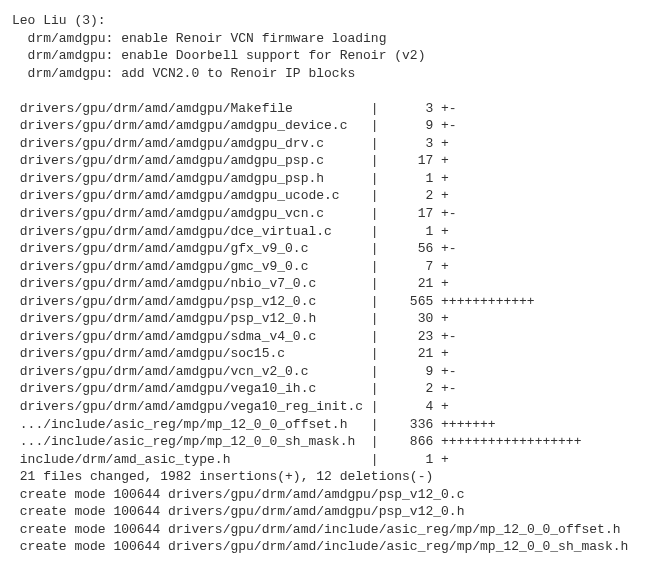 The width and height of the screenshot is (670, 569). Describe the element at coordinates (339, 337) in the screenshot. I see `diffstat-row: drivers/gpu/drm/amd/amdgpu/sdma_v4_0.c|2…` at that location.